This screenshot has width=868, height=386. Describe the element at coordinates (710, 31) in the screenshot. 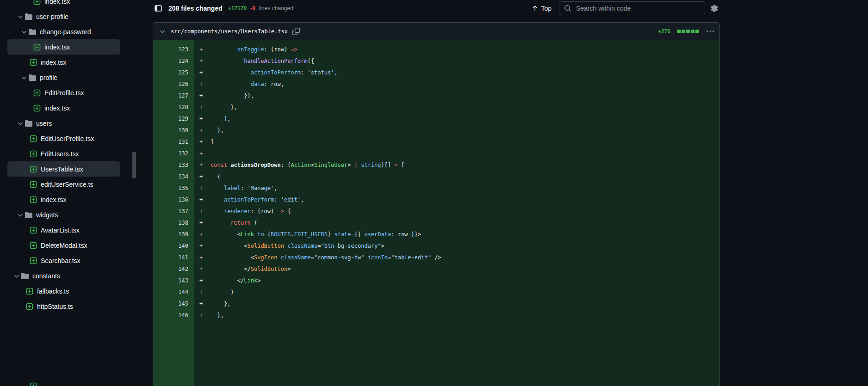

I see `kebab-horizontal-icon` at that location.